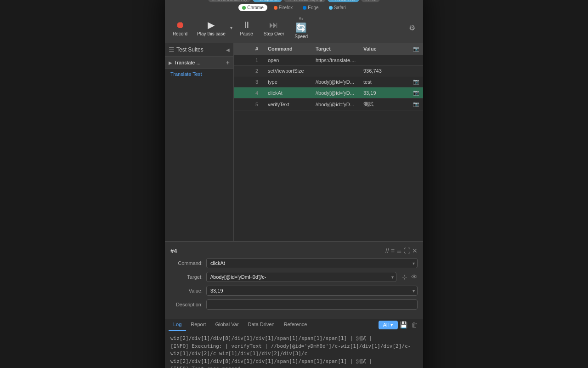 The width and height of the screenshot is (588, 368). I want to click on menu-icon: ☰, so click(172, 50).